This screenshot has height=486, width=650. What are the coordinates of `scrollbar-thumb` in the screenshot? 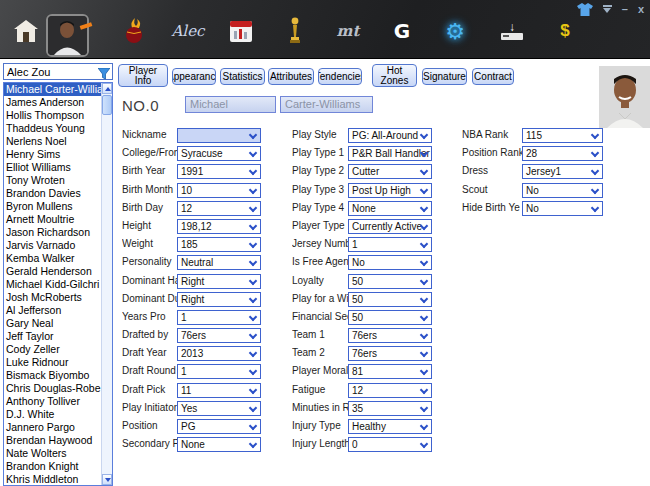 It's located at (107, 105).